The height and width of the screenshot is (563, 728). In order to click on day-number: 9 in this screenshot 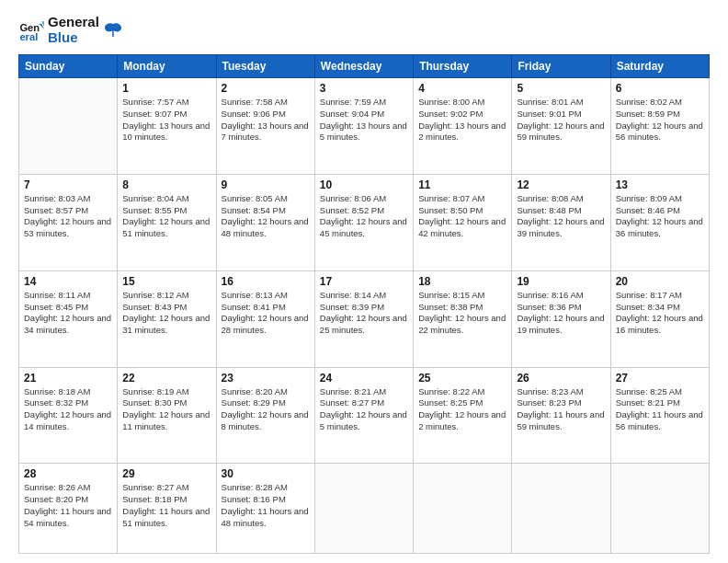, I will do `click(266, 185)`.